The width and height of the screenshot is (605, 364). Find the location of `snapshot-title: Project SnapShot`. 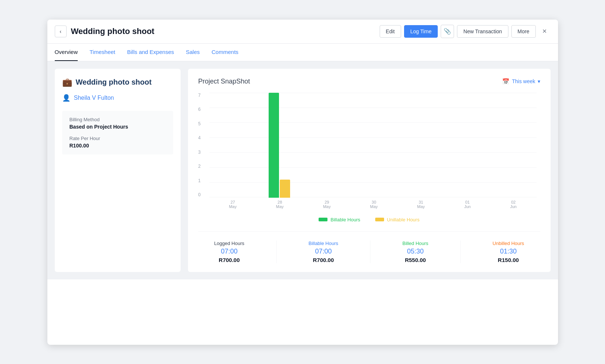

snapshot-title: Project SnapShot is located at coordinates (224, 81).